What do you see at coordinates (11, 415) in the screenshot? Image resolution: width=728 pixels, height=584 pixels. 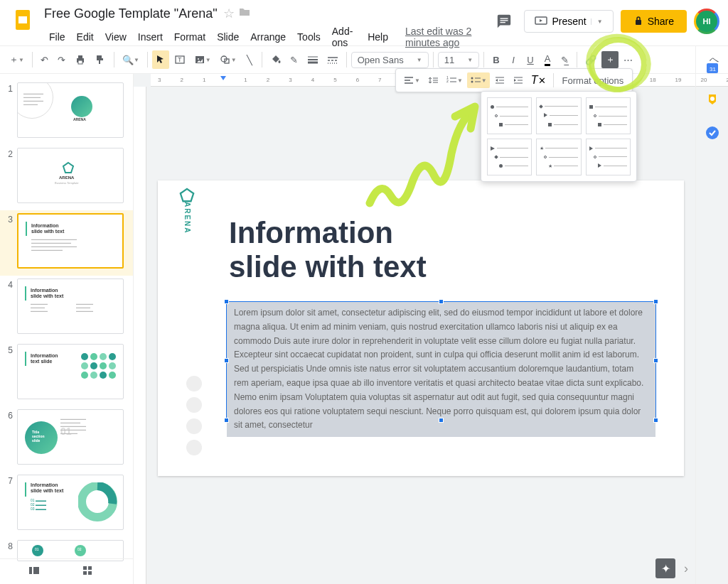 I see `thumb-number: 6` at bounding box center [11, 415].